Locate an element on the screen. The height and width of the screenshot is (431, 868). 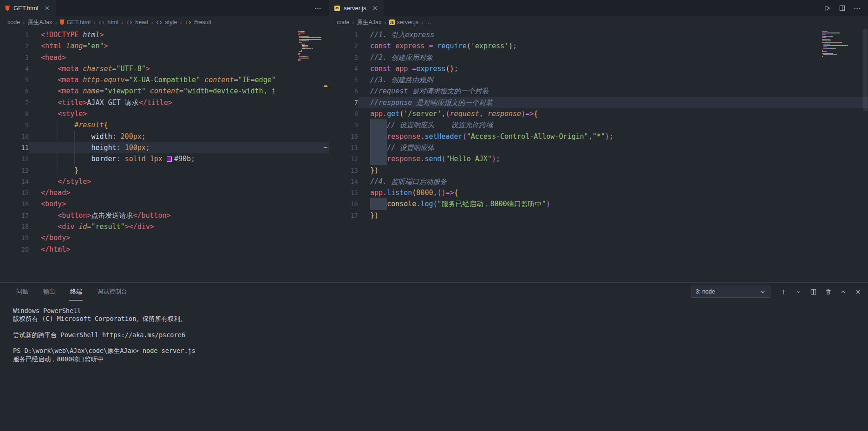
token: "result" is located at coordinates (108, 227).